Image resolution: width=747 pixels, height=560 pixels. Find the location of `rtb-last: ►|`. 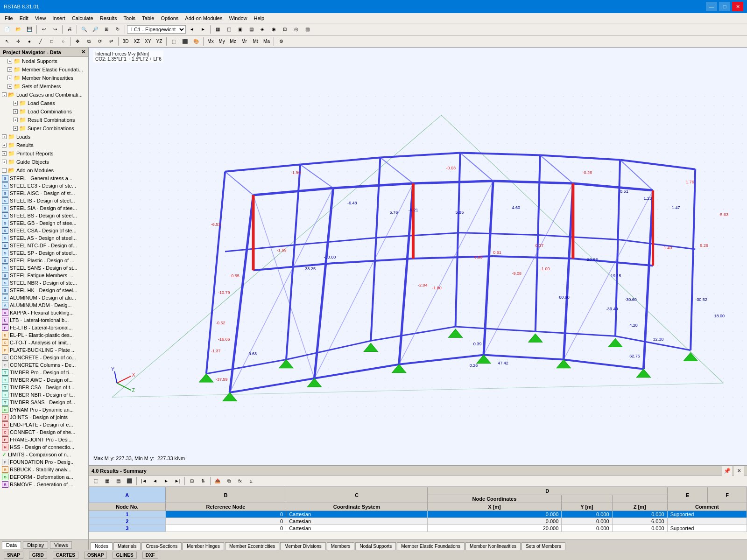

rtb-last: ►| is located at coordinates (177, 481).